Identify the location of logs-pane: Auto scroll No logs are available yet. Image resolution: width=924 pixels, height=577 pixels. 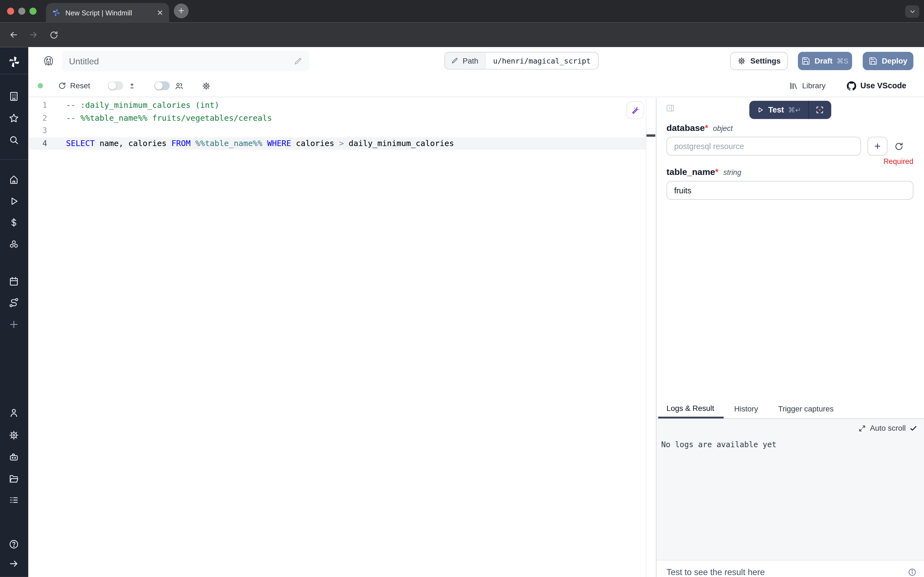
(790, 490).